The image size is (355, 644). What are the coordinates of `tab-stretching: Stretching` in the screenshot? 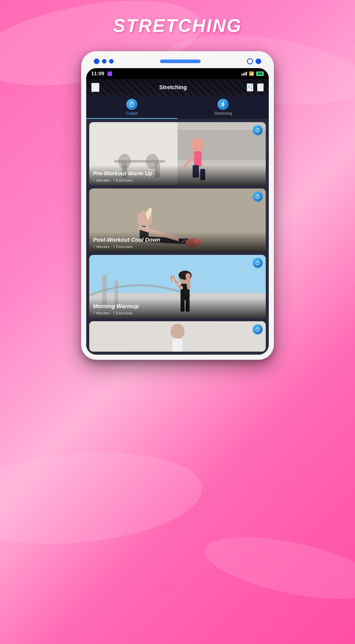 It's located at (223, 107).